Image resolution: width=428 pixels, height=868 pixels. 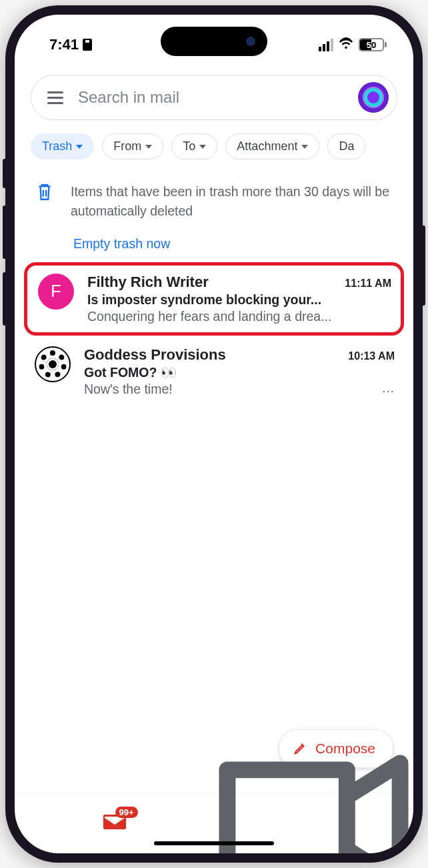 I want to click on email-subject: Got FOMO? 👀, so click(x=239, y=372).